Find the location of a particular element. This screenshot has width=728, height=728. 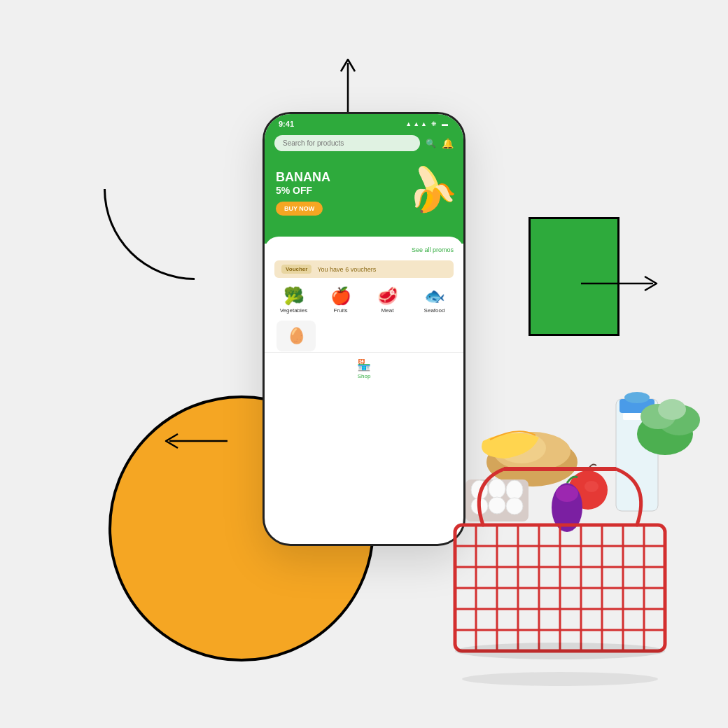

bell-icon: 🔔 is located at coordinates (448, 144).